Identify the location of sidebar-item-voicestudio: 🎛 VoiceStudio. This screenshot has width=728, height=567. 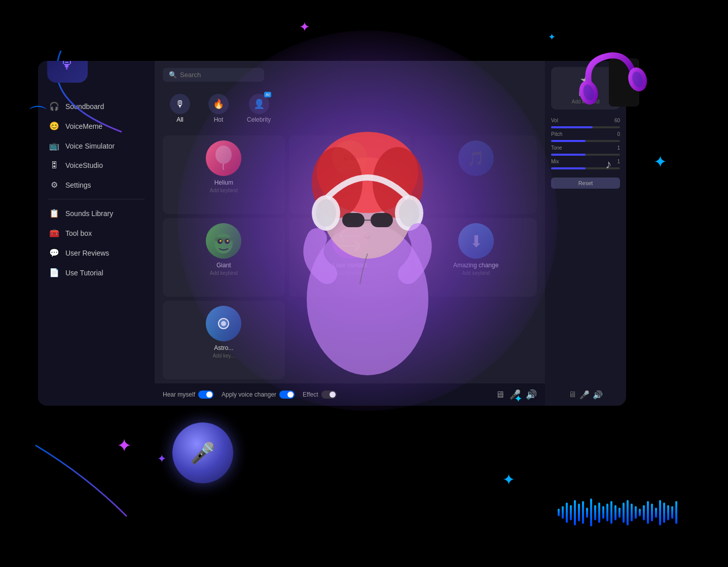
(96, 165).